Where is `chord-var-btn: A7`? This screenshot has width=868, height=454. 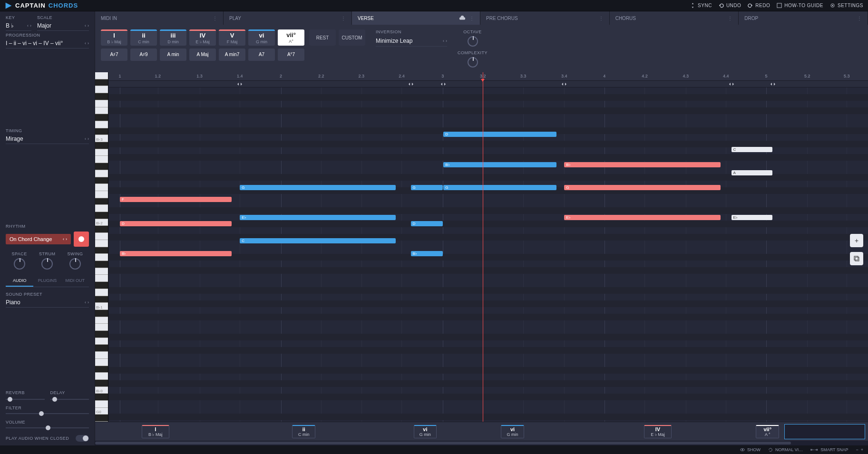
chord-var-btn: A7 is located at coordinates (262, 55).